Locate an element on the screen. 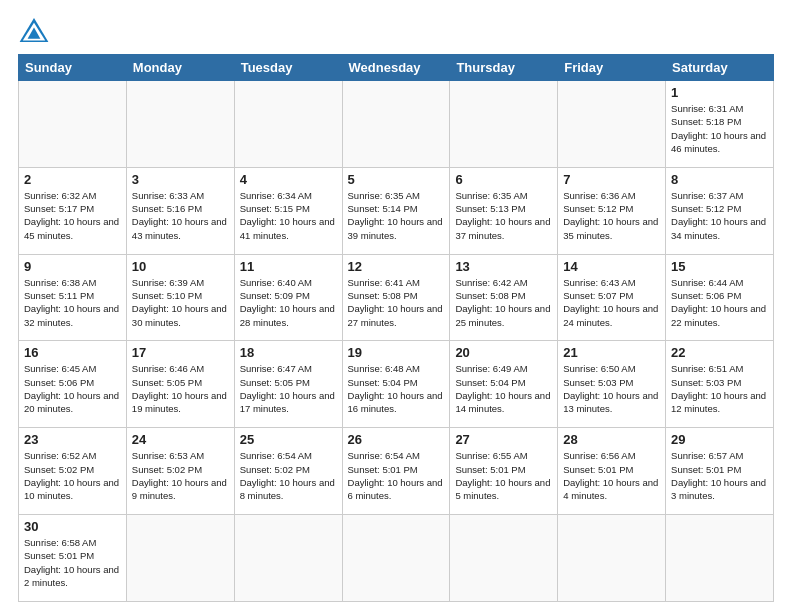 Image resolution: width=792 pixels, height=612 pixels. day-info: Sunrise: 6:48 AM Sunset: 5:04 PM Dayligh… is located at coordinates (396, 388).